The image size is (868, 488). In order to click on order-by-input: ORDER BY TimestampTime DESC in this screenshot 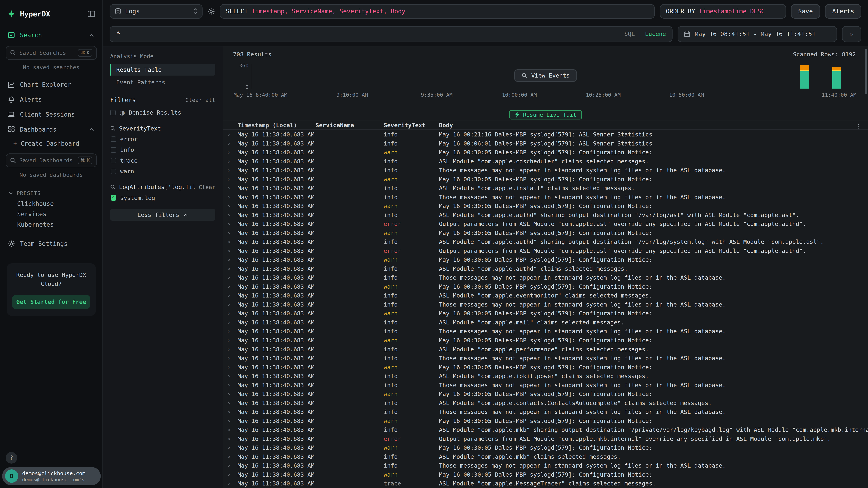, I will do `click(723, 11)`.